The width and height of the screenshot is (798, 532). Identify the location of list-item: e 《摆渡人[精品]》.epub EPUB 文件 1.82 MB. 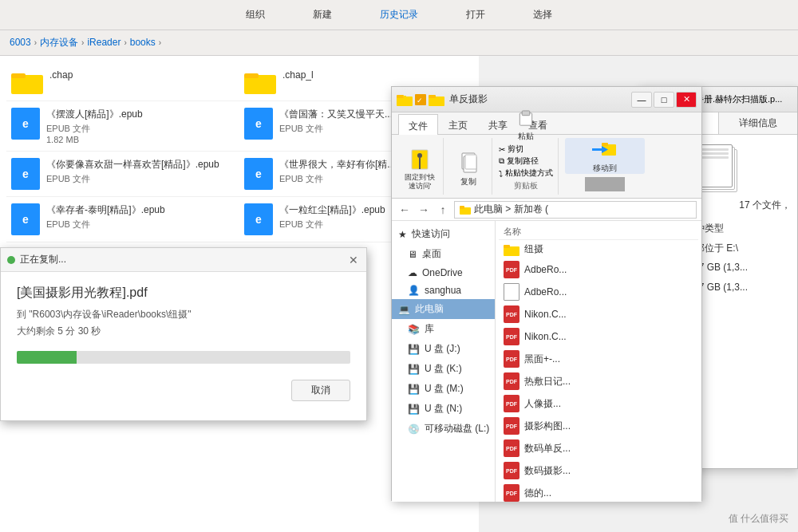
(123, 126).